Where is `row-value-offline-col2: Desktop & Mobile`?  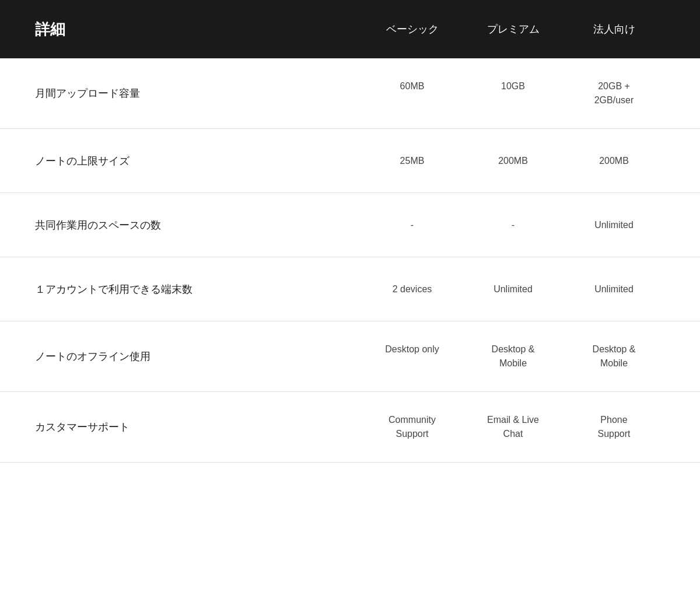
row-value-offline-col2: Desktop & Mobile is located at coordinates (513, 356).